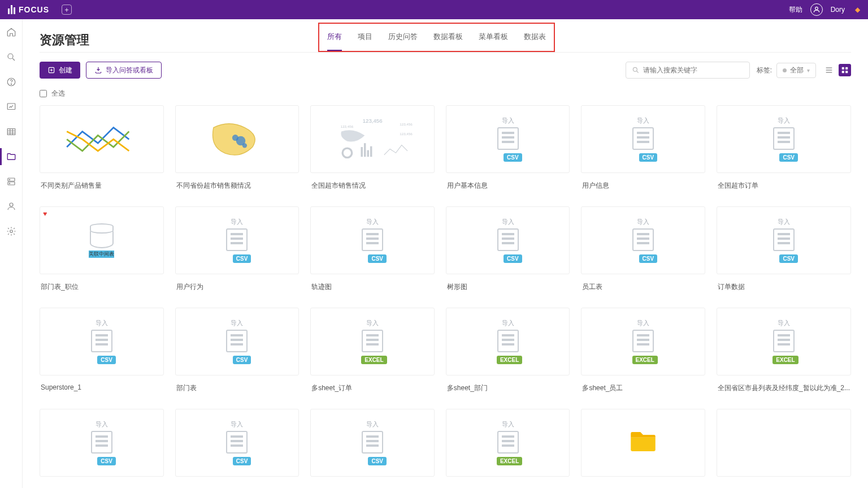 The width and height of the screenshot is (868, 488). I want to click on resource-card: 导入CSV轨迹图, so click(372, 252).